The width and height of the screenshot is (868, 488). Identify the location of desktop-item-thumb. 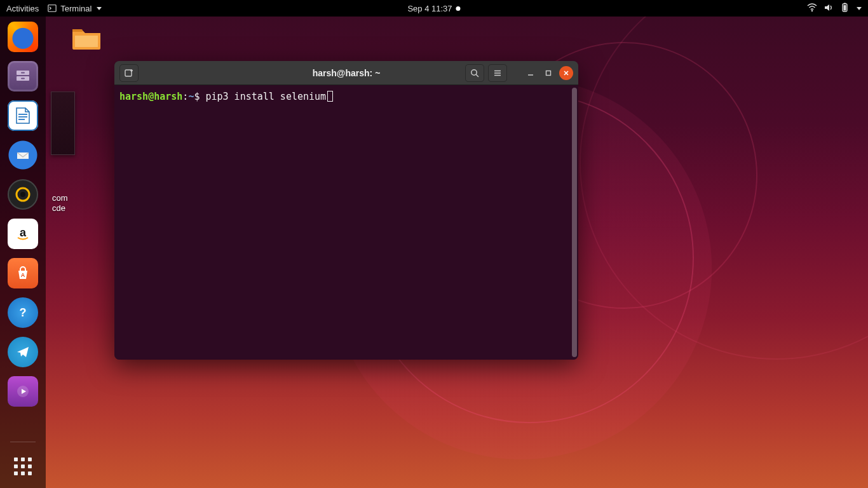
(63, 123).